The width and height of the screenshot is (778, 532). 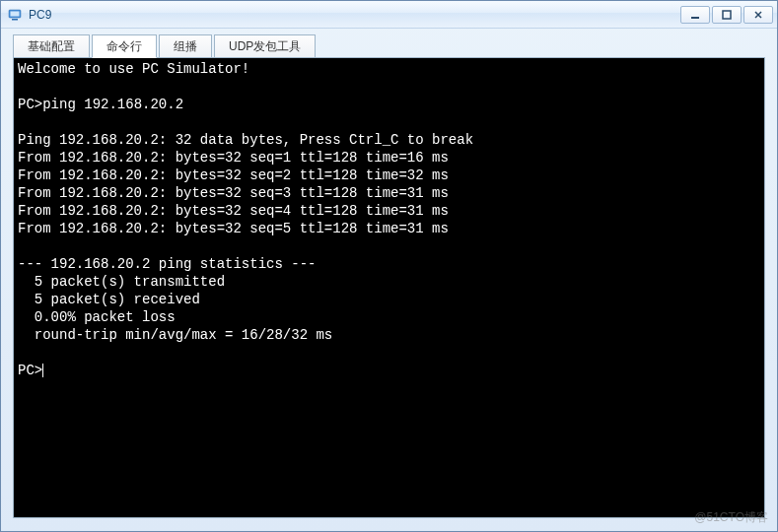 What do you see at coordinates (695, 15) in the screenshot?
I see `minimize-button` at bounding box center [695, 15].